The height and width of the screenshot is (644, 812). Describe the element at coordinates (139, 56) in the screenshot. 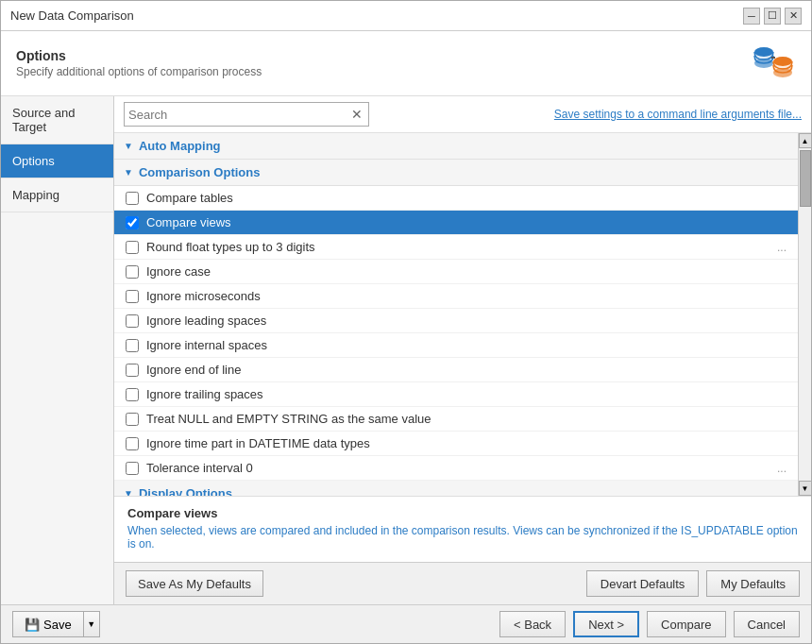

I see `section-title: Options` at that location.